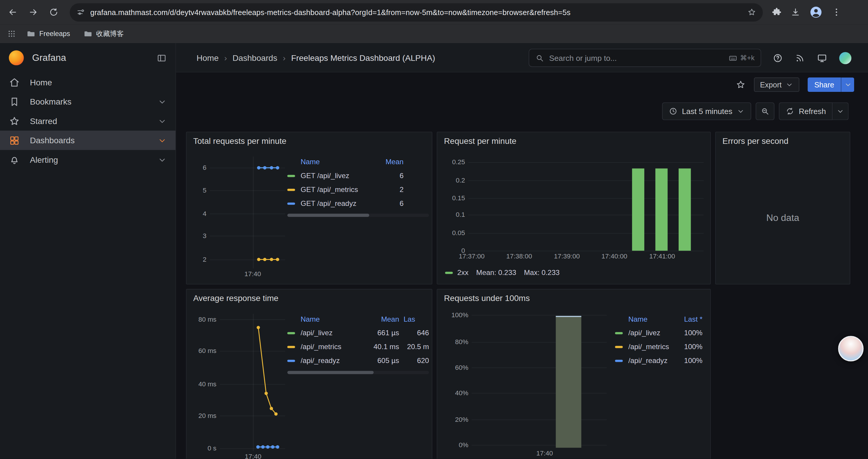  I want to click on news-rss-icon, so click(800, 58).